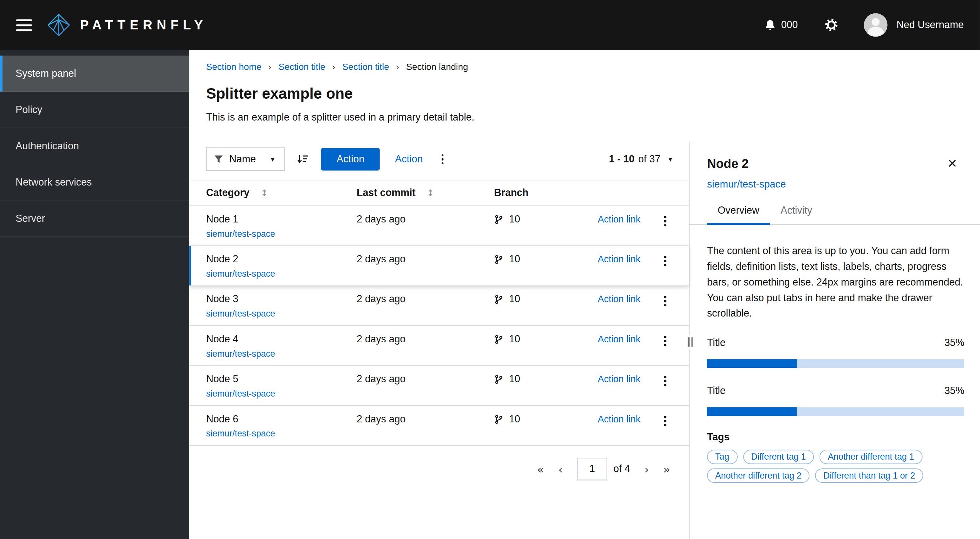 This screenshot has width=980, height=539. What do you see at coordinates (667, 469) in the screenshot?
I see `pagination-last-button: »` at bounding box center [667, 469].